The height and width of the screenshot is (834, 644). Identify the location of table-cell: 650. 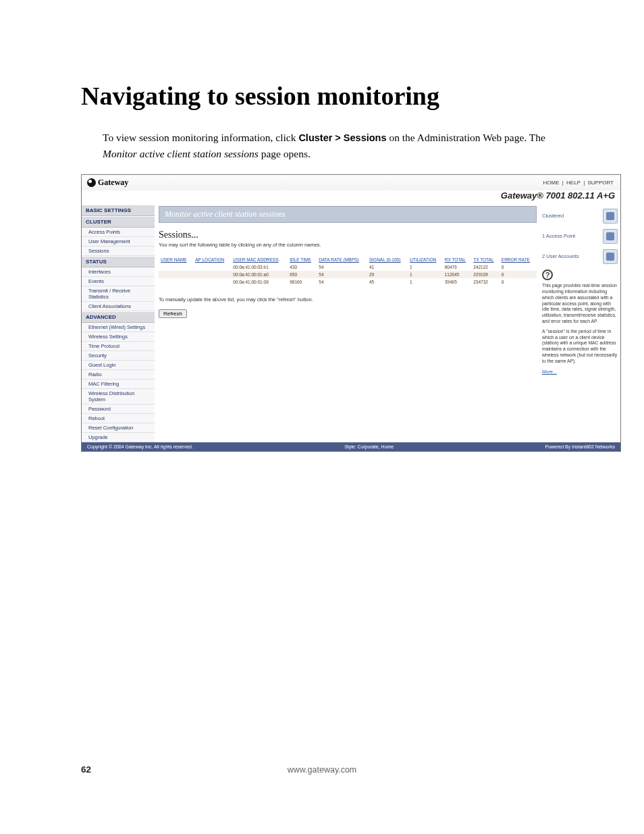
(302, 274).